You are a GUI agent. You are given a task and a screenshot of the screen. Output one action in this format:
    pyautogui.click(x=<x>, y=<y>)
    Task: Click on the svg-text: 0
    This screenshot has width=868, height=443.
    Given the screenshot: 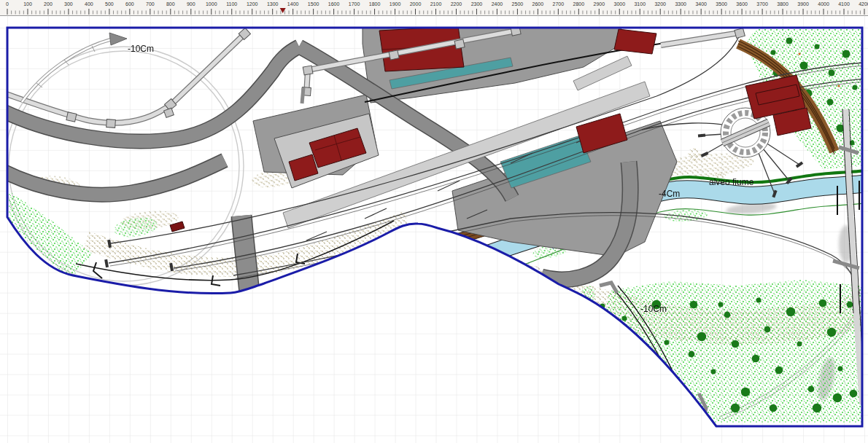 What is the action you would take?
    pyautogui.click(x=7, y=4)
    